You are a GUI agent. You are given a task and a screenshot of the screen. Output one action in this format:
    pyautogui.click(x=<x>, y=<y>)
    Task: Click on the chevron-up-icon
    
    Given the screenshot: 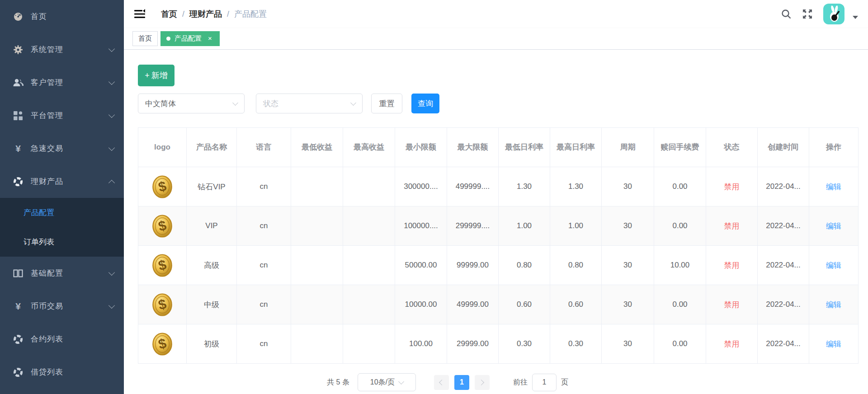 What is the action you would take?
    pyautogui.click(x=112, y=183)
    